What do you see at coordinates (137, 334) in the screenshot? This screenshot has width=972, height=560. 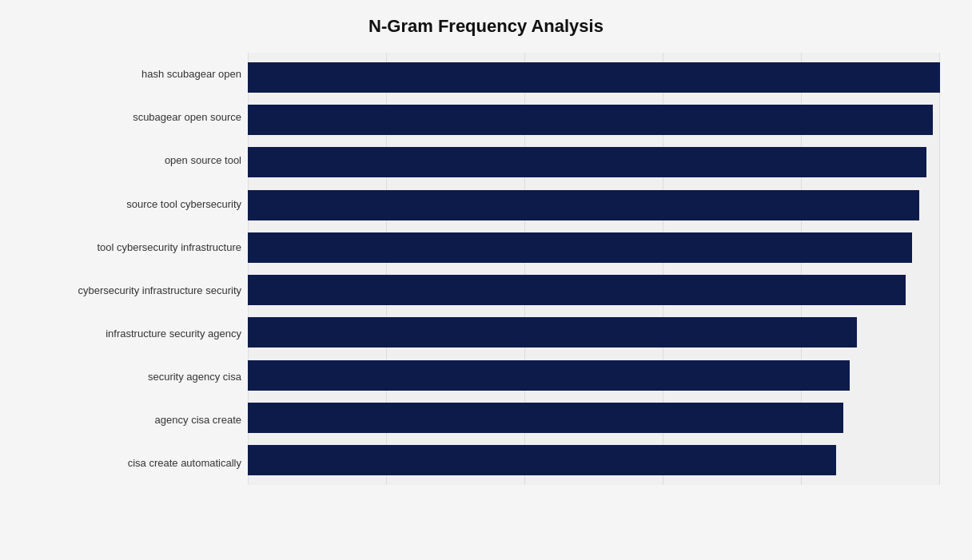 I see `y-label-6: infrastructure security agency` at bounding box center [137, 334].